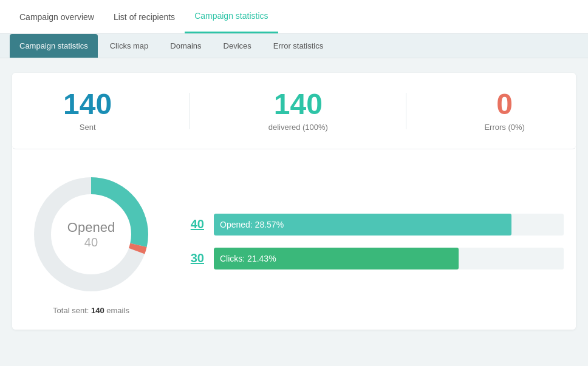  I want to click on opened-bar-label: Opened: 28.57%, so click(251, 225).